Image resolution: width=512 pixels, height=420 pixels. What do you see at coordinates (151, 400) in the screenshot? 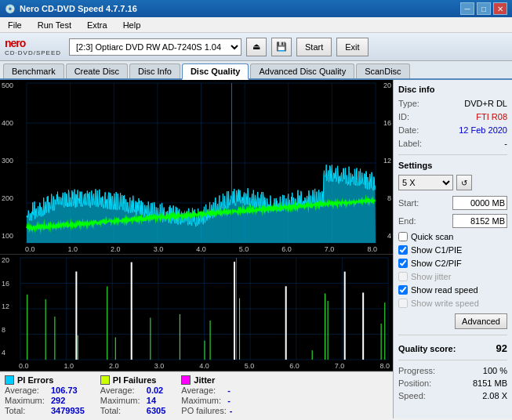
I see `pi-failures-max-value: 14` at bounding box center [151, 400].